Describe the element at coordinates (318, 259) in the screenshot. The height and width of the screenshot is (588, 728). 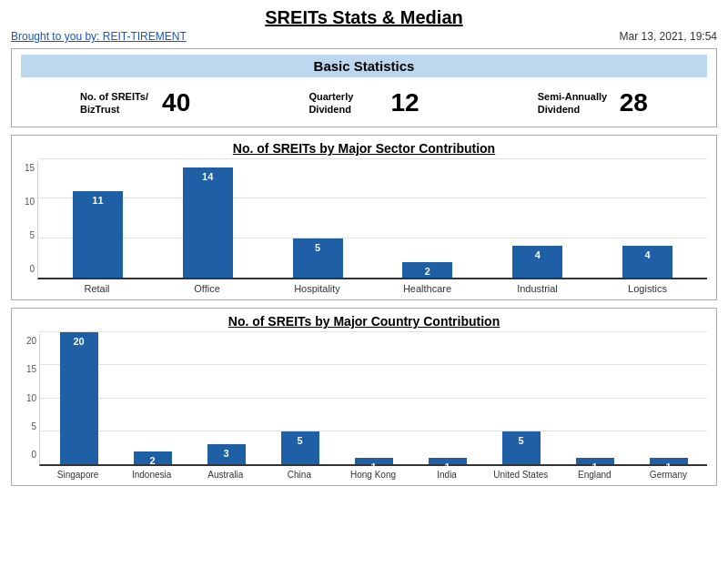
I see `sector-bar: 5` at that location.